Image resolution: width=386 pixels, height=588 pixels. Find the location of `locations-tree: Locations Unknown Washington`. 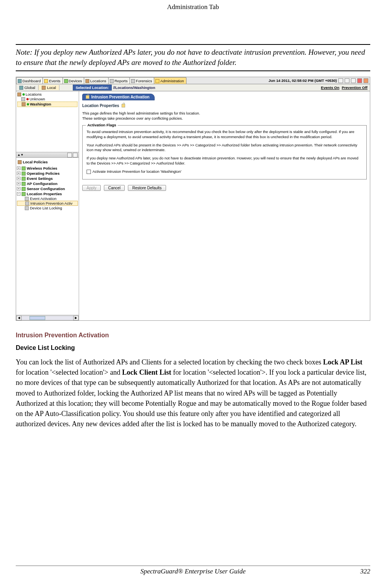

locations-tree: Locations Unknown Washington is located at coordinates (47, 122).